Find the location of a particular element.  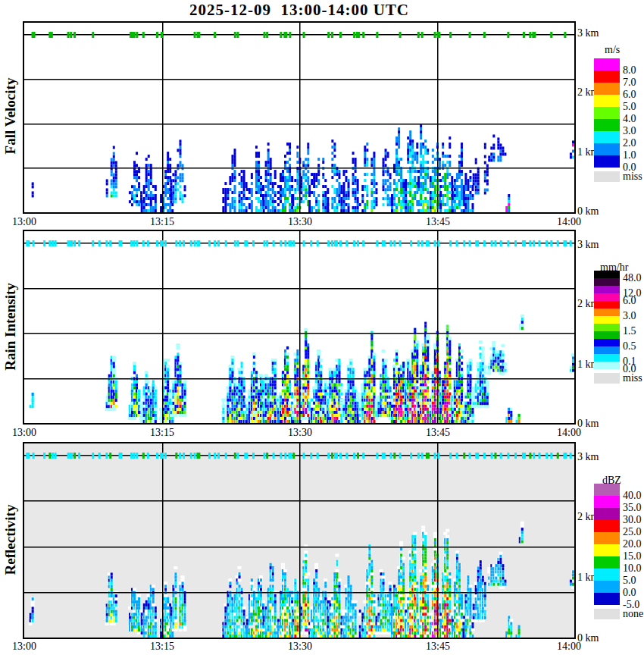

legend-tick-label: 48.0 is located at coordinates (632, 278).